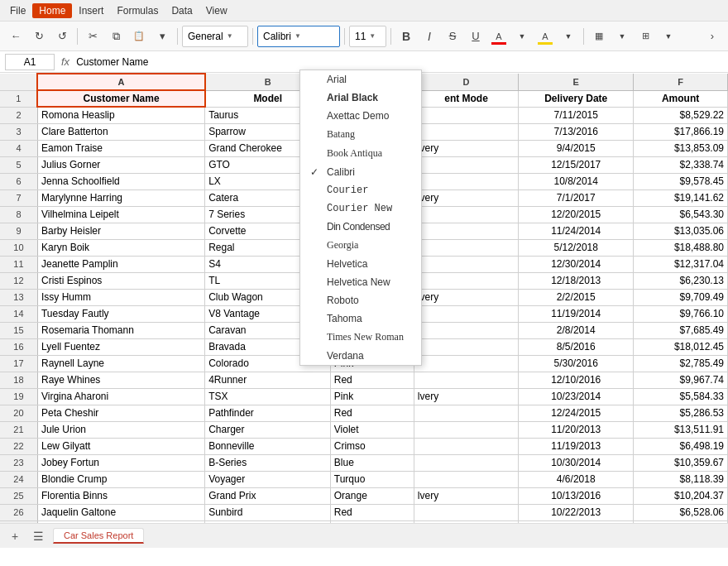  What do you see at coordinates (121, 148) in the screenshot?
I see `cell-customer-name: Eamon Traise` at bounding box center [121, 148].